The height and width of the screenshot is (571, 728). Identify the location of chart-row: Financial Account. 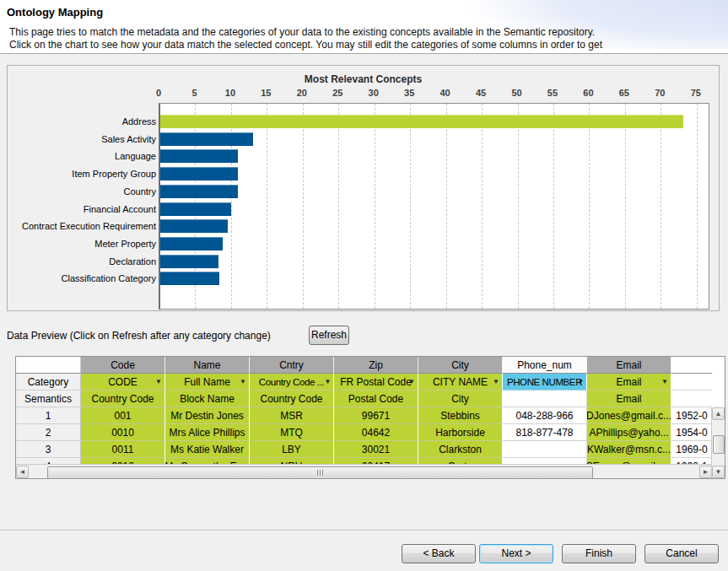
(363, 209).